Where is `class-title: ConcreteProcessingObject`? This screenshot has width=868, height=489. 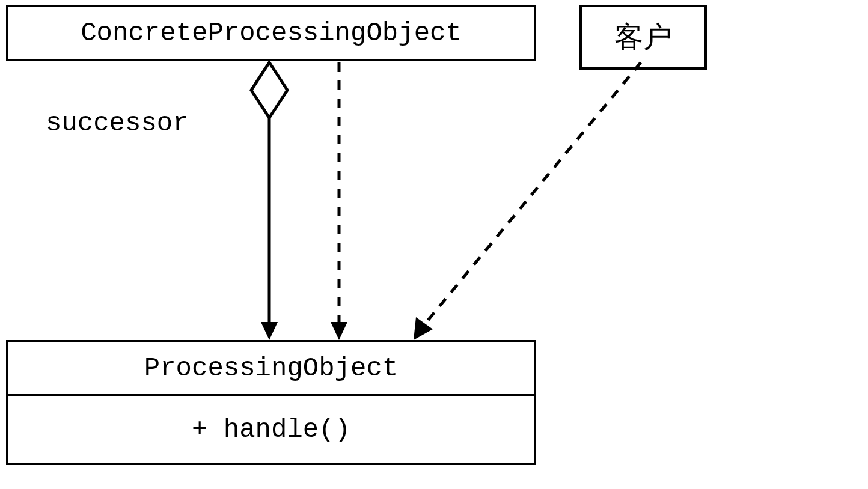 class-title: ConcreteProcessingObject is located at coordinates (271, 33).